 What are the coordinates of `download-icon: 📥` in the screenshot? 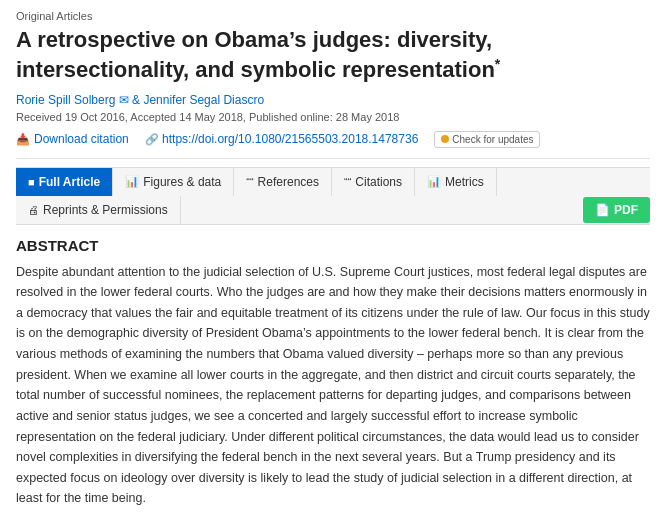 It's located at (23, 140).